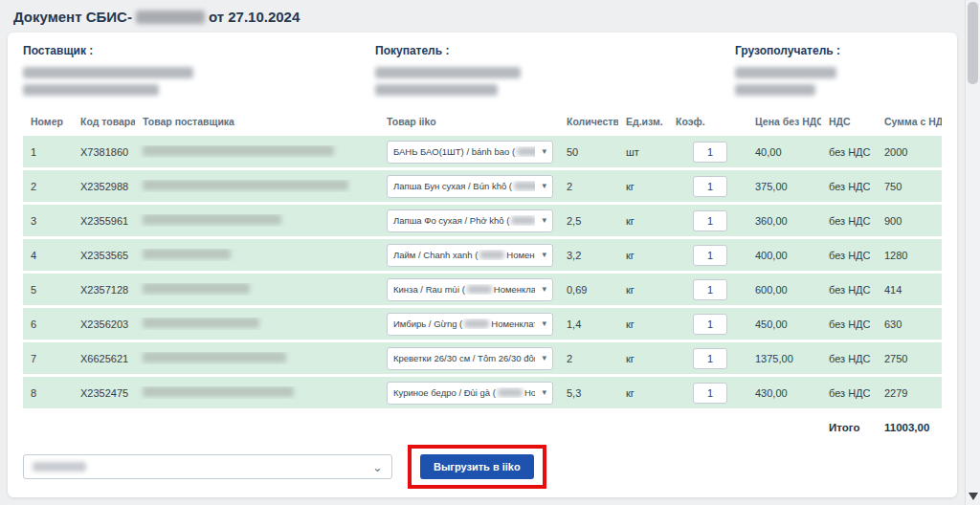  I want to click on product-code-cell: X2357128, so click(103, 290).